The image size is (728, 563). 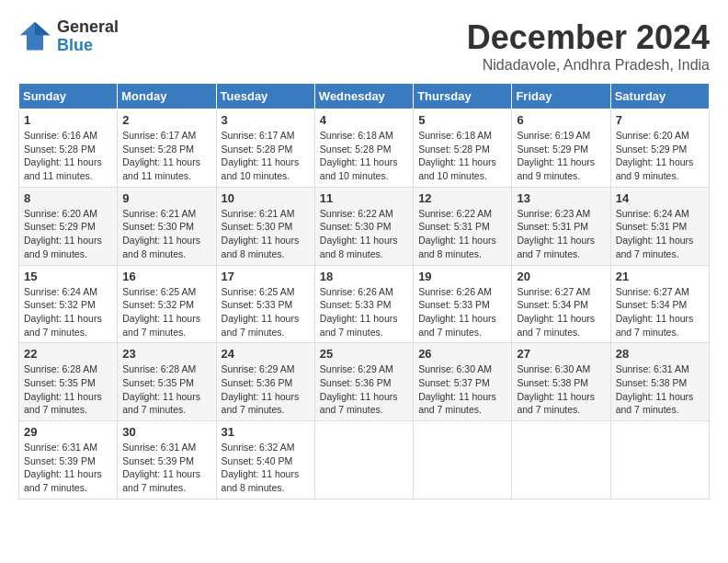 I want to click on sunrise-label: Sunrise: 6:18 AM, so click(x=357, y=135).